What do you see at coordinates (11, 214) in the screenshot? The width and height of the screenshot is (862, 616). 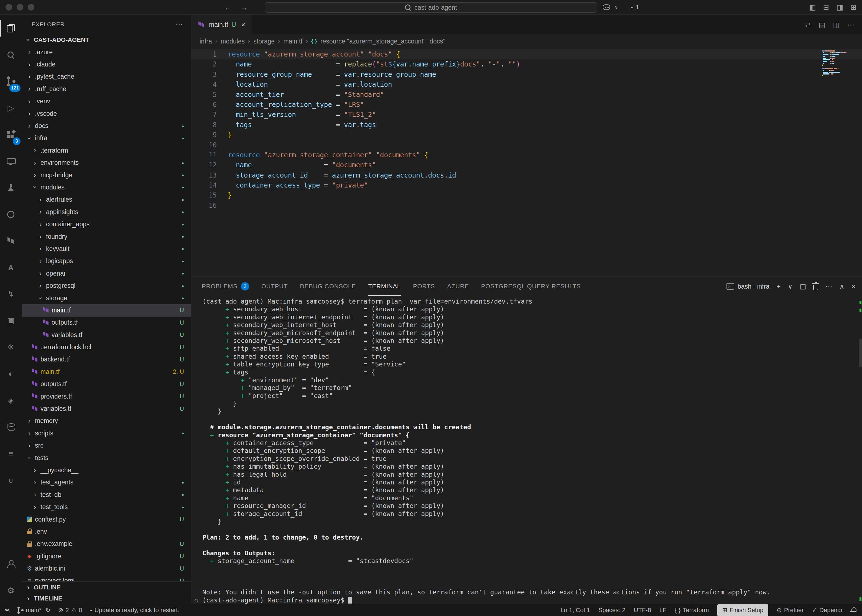 I see `activity-github-button` at bounding box center [11, 214].